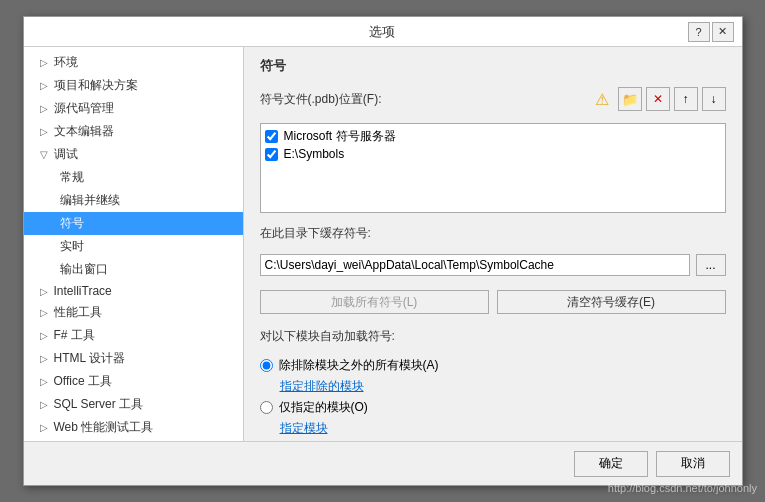 This screenshot has height=502, width=765. Describe the element at coordinates (503, 386) in the screenshot. I see `exclude-modules-link: 指定排除的模块` at that location.